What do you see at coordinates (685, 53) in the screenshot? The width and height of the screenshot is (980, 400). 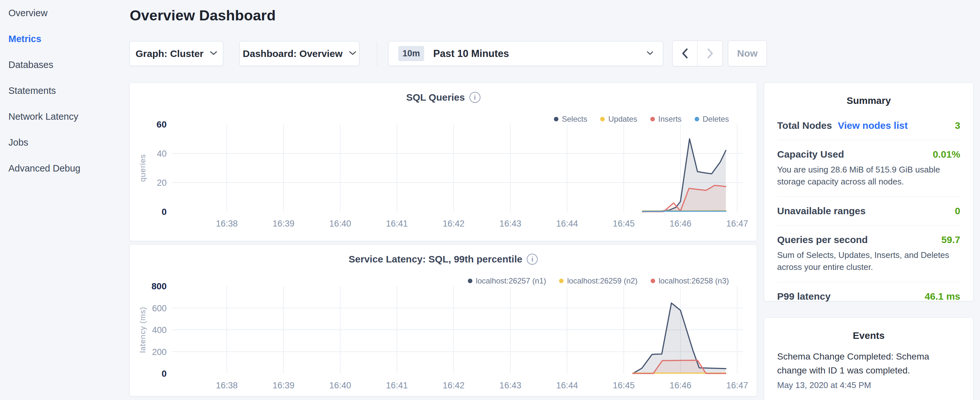 I see `chevron-left-icon` at bounding box center [685, 53].